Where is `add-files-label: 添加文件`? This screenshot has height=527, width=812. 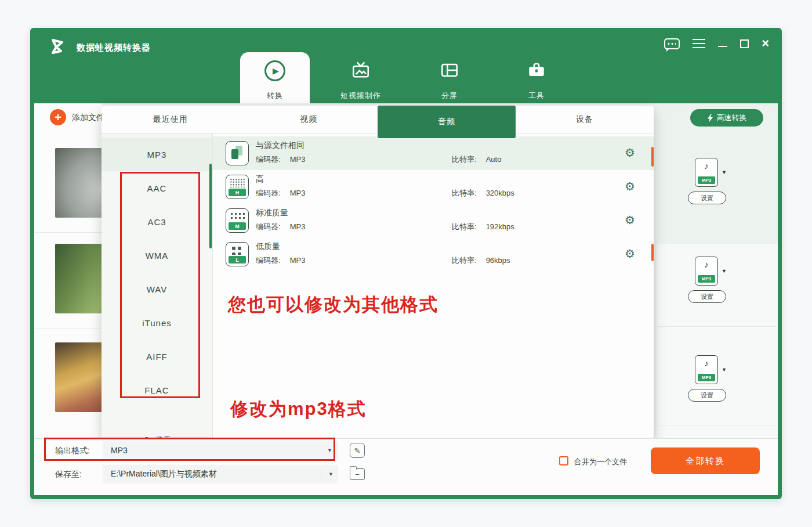 add-files-label: 添加文件 is located at coordinates (88, 118).